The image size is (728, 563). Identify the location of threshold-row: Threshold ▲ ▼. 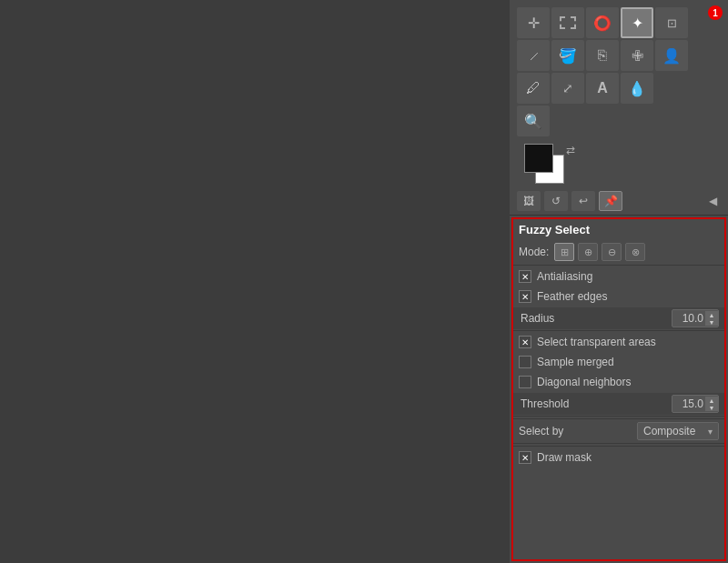
(619, 404).